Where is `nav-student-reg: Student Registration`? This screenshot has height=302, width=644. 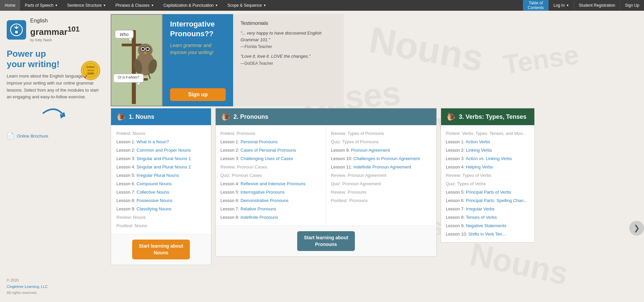
nav-student-reg: Student Registration is located at coordinates (597, 5).